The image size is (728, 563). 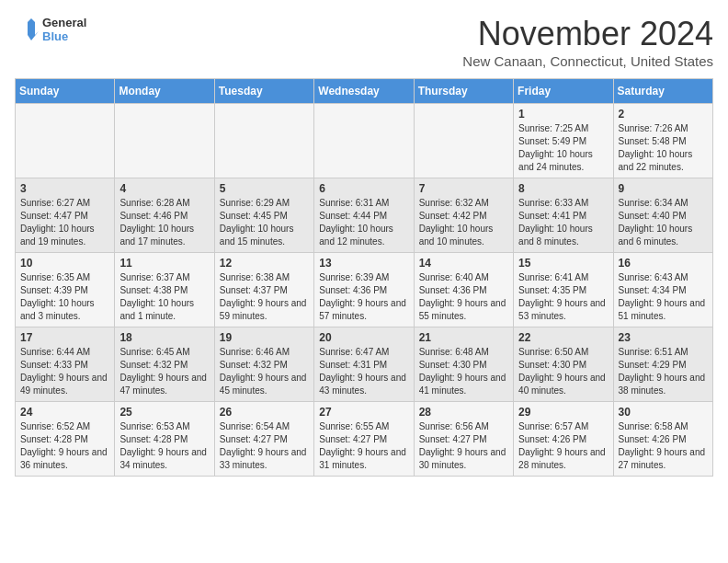 What do you see at coordinates (165, 364) in the screenshot?
I see `calendar-cell-4-2: 18Sunrise: 6:45 AMSunset: 4:32 PMDayligh…` at bounding box center [165, 364].